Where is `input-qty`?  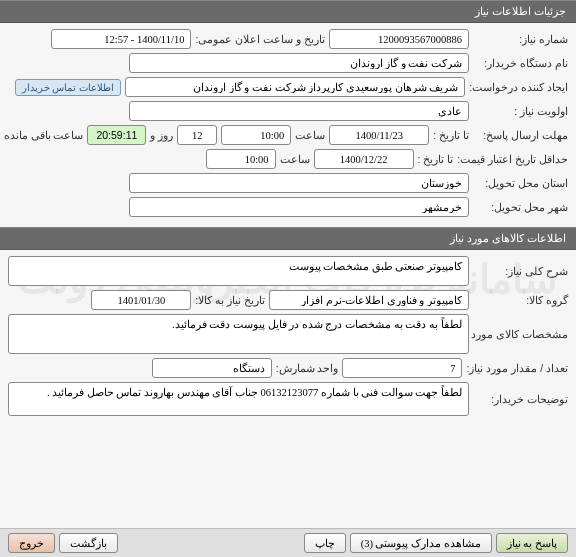
input-qty is located at coordinates (402, 368).